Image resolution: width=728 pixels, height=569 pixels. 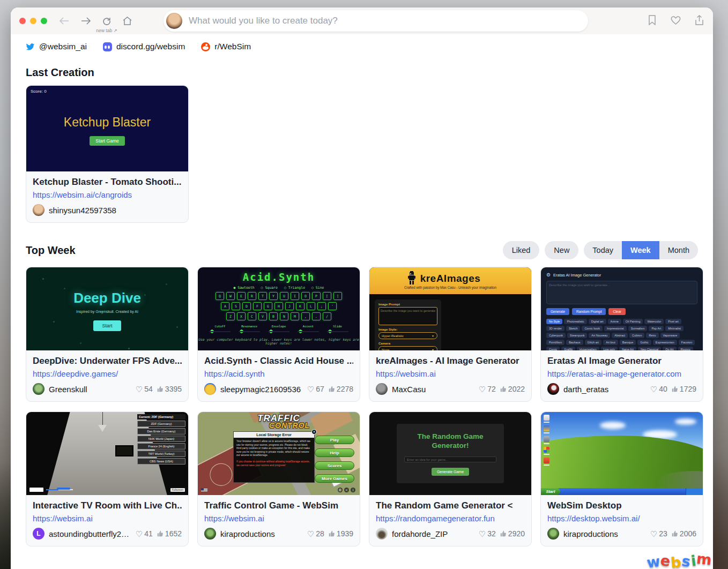 I want to click on channel-list: ZDF (Germany)Das Erste (Germany)NHK Worl…, so click(x=161, y=443).